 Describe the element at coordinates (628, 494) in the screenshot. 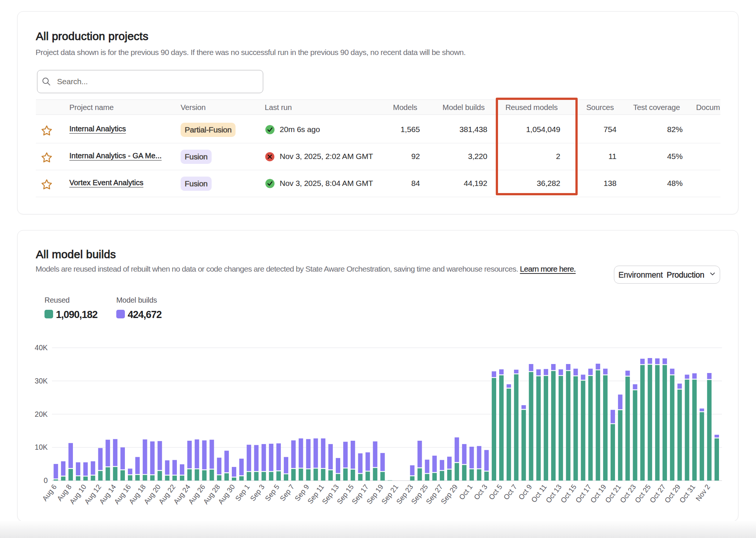

I see `svg-text: Oct 23` at that location.